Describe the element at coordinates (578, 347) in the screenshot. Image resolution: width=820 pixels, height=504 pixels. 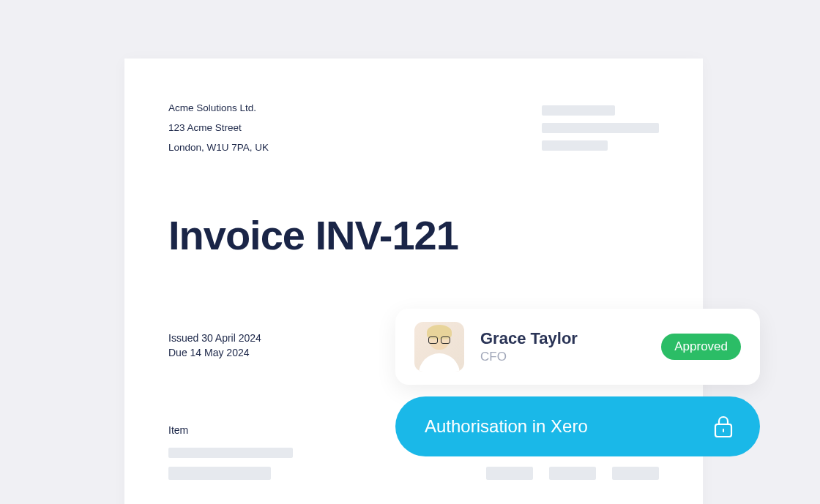
I see `approval-card: Grace Taylor CFO Approved` at that location.